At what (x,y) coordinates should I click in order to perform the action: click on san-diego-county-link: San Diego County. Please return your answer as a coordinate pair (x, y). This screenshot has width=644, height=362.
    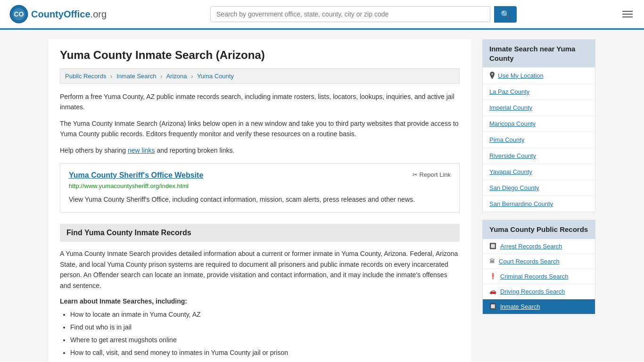
    Looking at the image, I should click on (514, 188).